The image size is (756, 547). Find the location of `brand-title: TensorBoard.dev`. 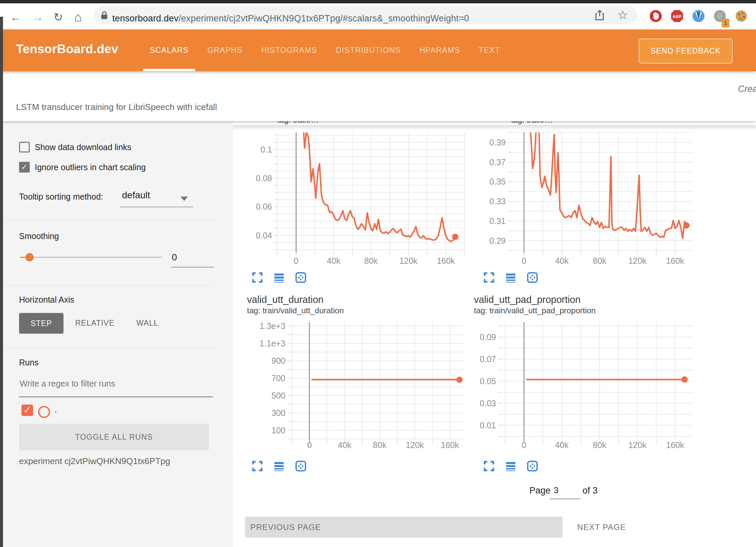

brand-title: TensorBoard.dev is located at coordinates (67, 49).